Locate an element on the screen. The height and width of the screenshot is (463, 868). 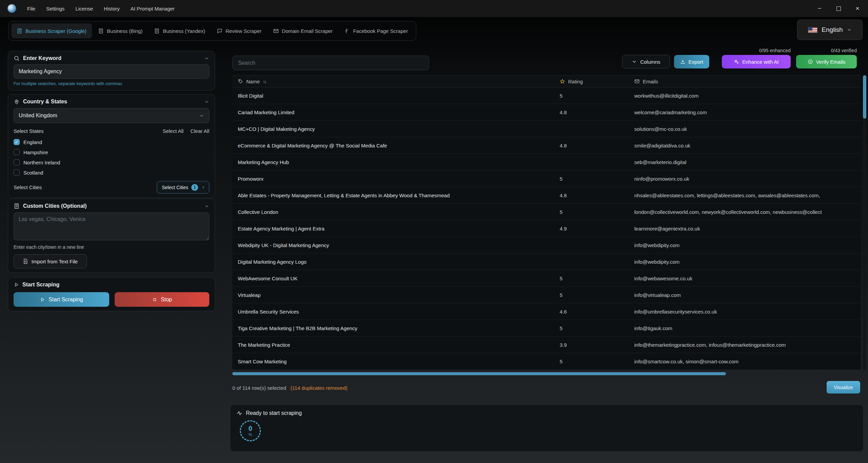
start-scraping-button: Start Scraping is located at coordinates (61, 300).